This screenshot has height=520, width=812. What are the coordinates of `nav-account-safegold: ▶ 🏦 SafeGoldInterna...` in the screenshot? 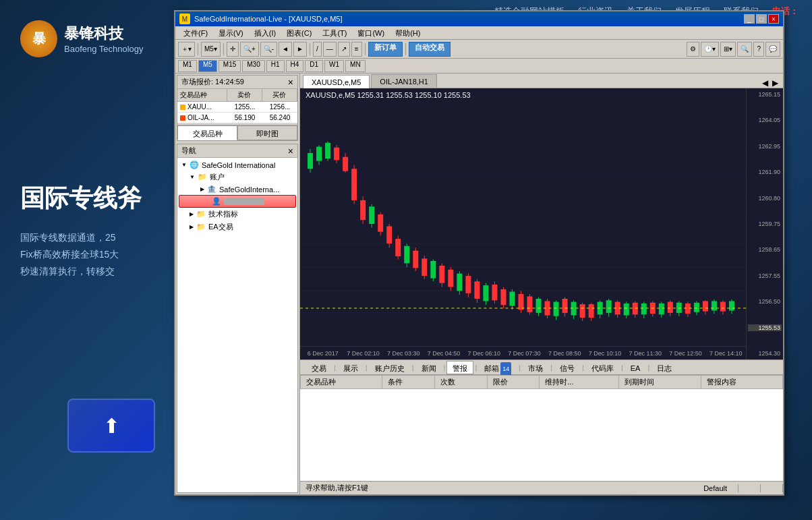 It's located at (237, 189).